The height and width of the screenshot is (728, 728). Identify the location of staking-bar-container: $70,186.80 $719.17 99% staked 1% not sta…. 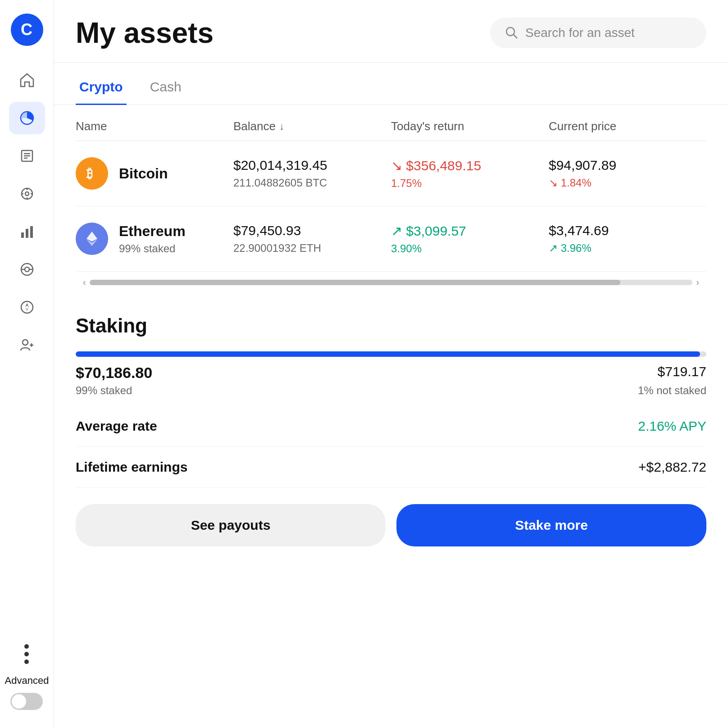
(391, 374).